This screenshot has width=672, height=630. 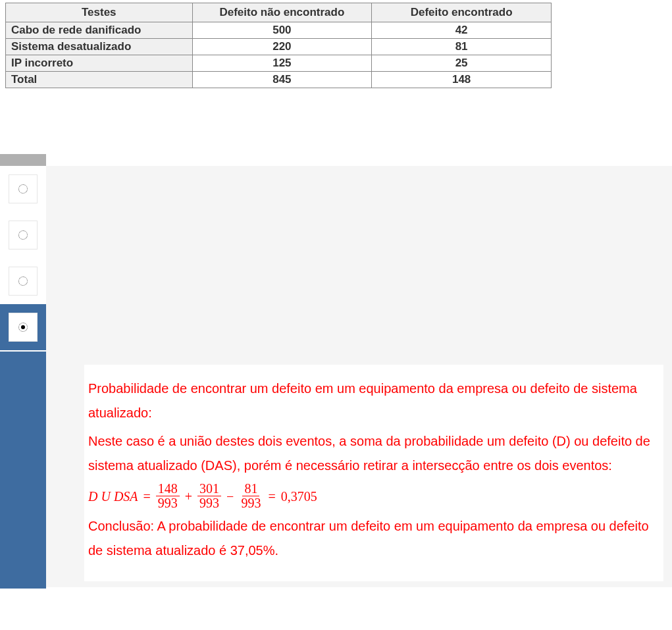 I want to click on tab-stub, so click(x=23, y=160).